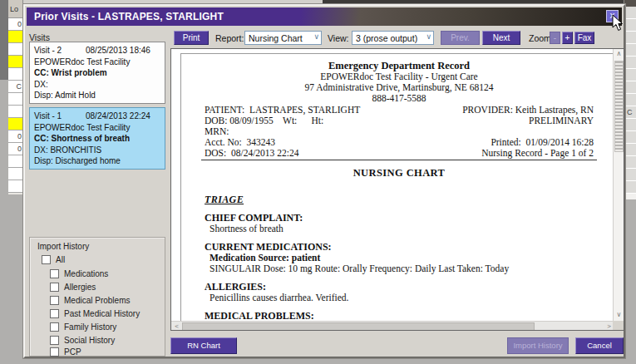  What do you see at coordinates (399, 248) in the screenshot?
I see `section-heading: CURRENT MEDICATIONS:` at bounding box center [399, 248].